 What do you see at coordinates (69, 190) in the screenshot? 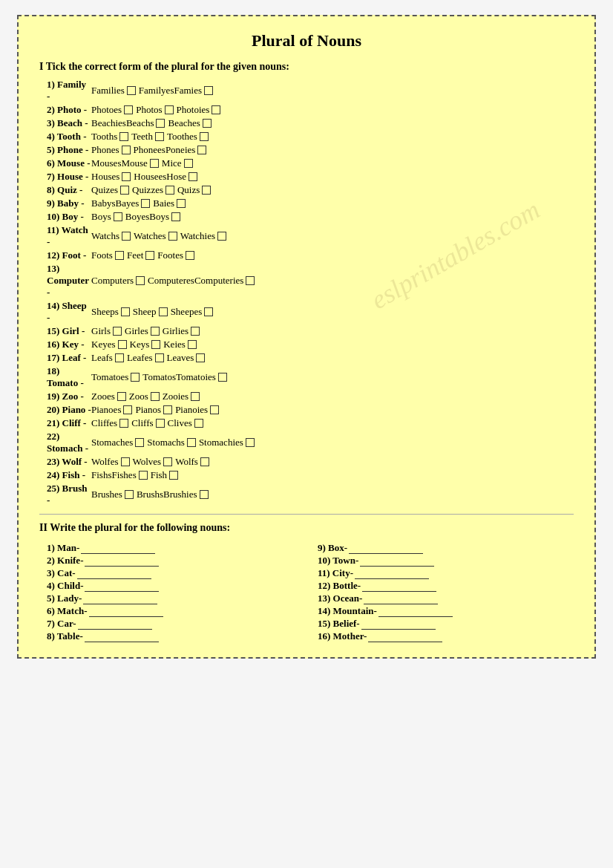
I see `row-label: 8) Quiz -` at bounding box center [69, 190].